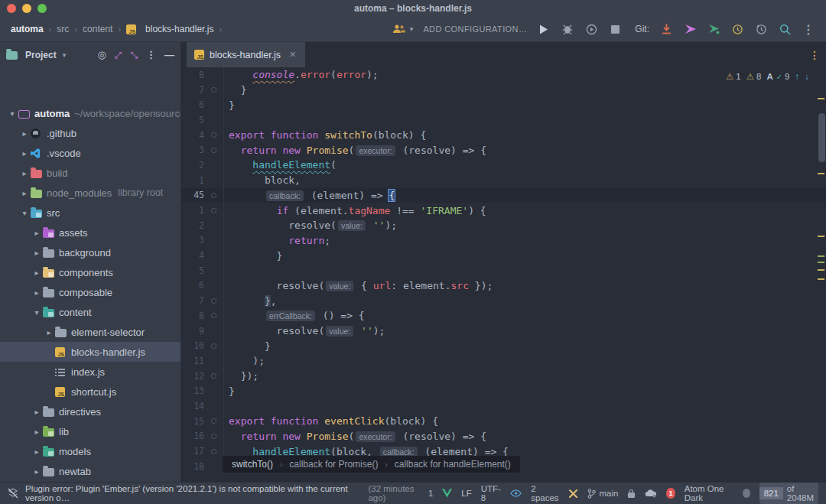  I want to click on tab-close-icon: ✕, so click(292, 55).